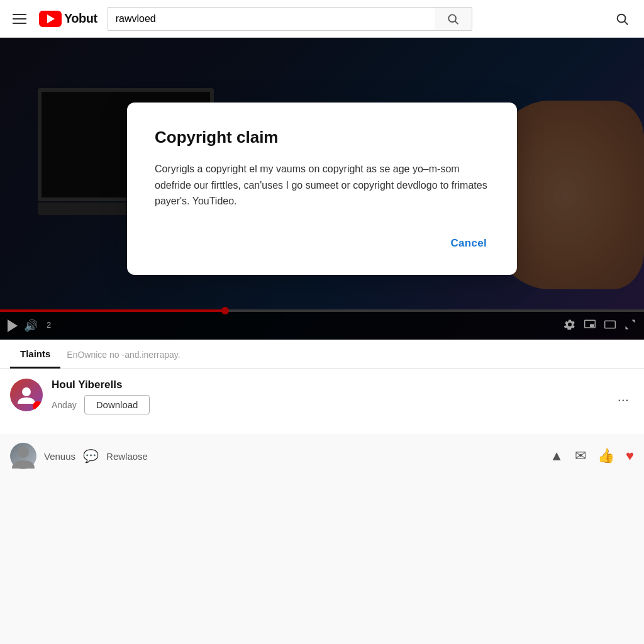 The height and width of the screenshot is (644, 644). What do you see at coordinates (35, 354) in the screenshot?
I see `tab-tlaints: Tlaints` at bounding box center [35, 354].